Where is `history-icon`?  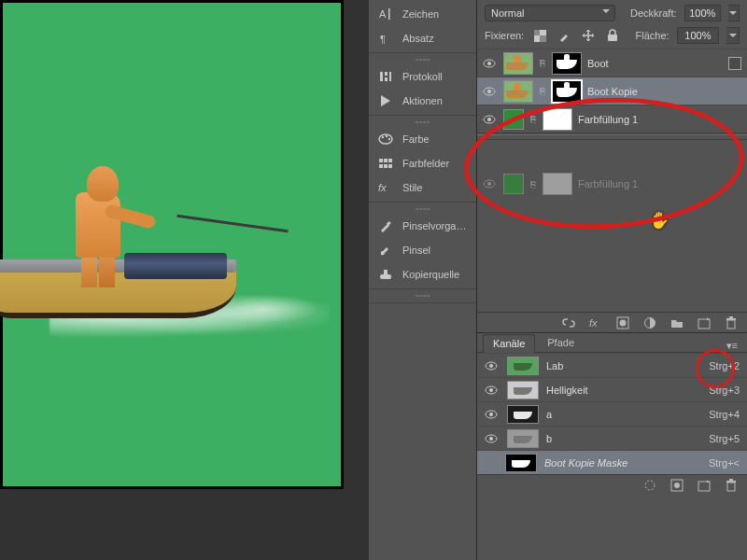
history-icon is located at coordinates (386, 77).